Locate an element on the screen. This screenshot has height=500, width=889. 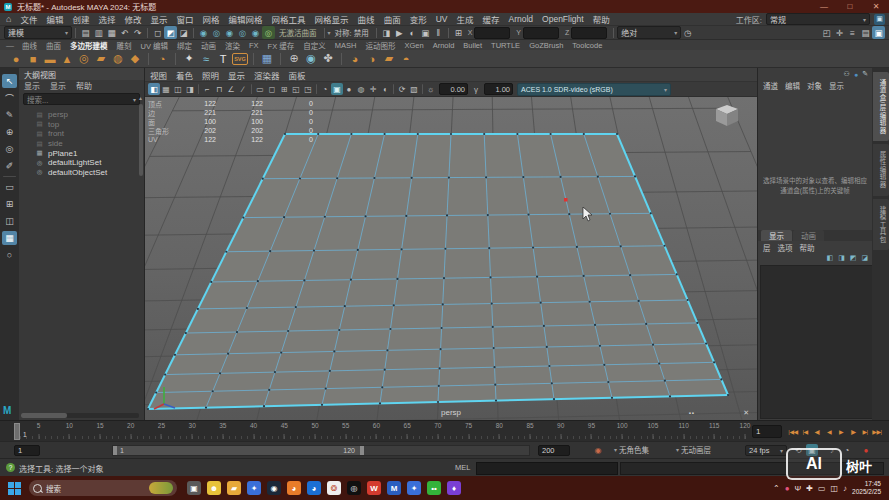
outliner-horizontal-scrollbar is located at coordinates (80, 416).